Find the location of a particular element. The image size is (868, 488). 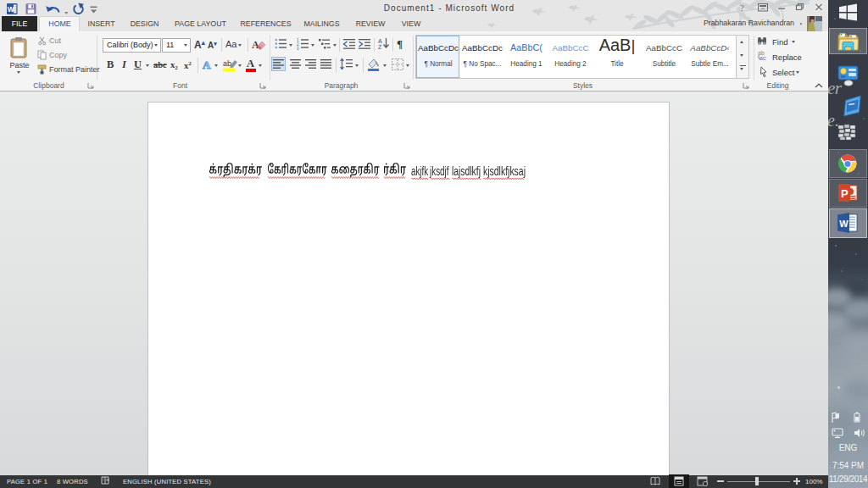

svg-text: P is located at coordinates (844, 193).